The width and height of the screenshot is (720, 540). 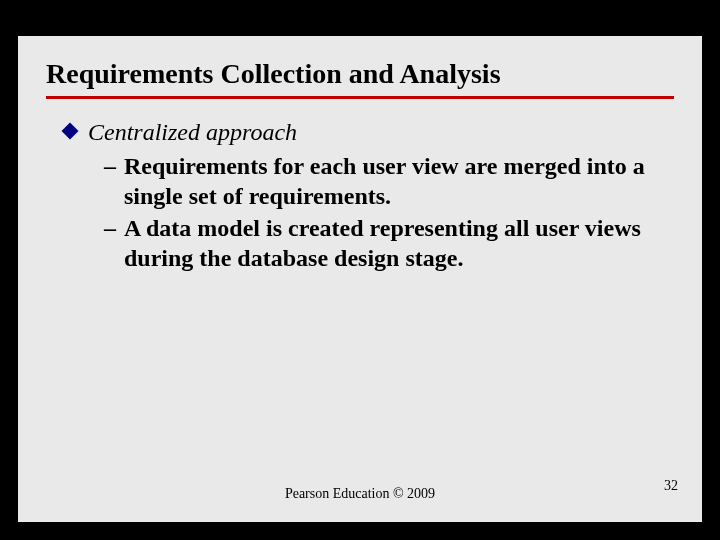 I want to click on diamond-bullet-icon, so click(x=70, y=132).